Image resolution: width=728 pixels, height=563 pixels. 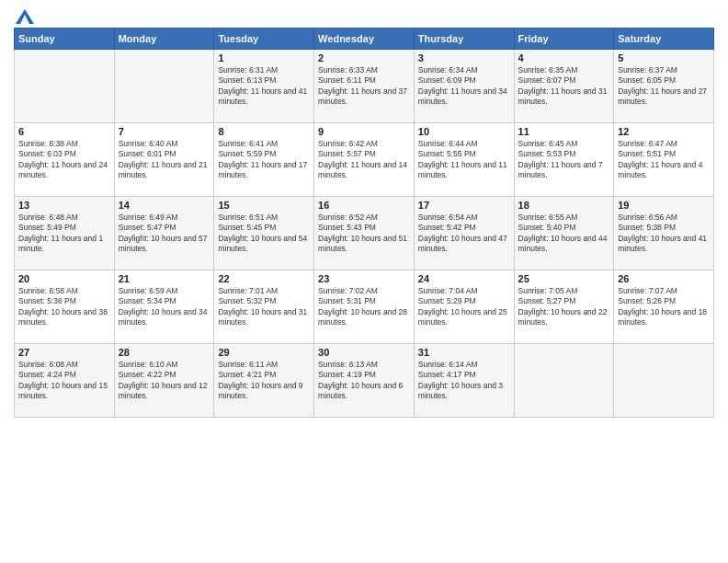 I want to click on day-number: 7, so click(x=165, y=132).